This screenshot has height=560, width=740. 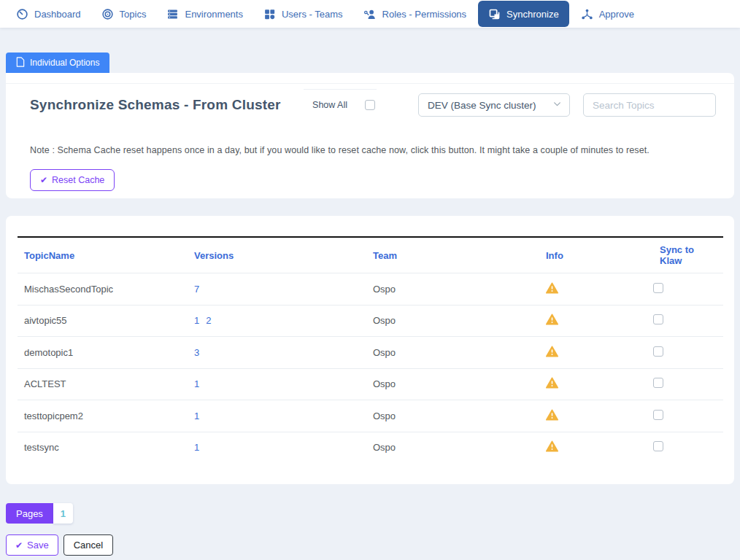 I want to click on versions-cell: 3, so click(x=283, y=353).